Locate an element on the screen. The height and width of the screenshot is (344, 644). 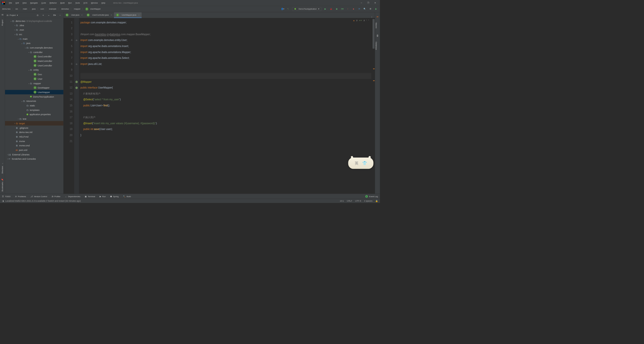
tree-item-GeoController: CGeoController is located at coordinates (34, 57).